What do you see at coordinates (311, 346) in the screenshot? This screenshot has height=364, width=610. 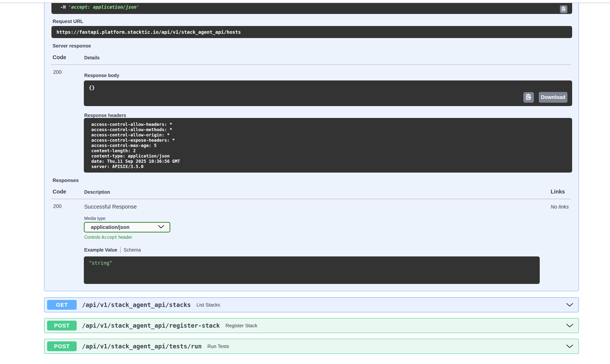 I see `endpoint-post-tests-run: POST /api/v1/stack_agent_api/tests/run R…` at bounding box center [311, 346].